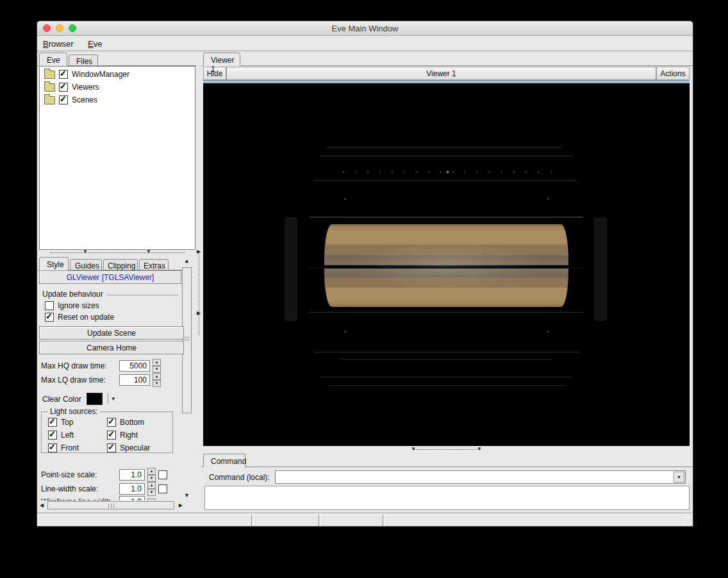 The image size is (728, 578). What do you see at coordinates (54, 264) in the screenshot?
I see `tab-style: Style` at bounding box center [54, 264].